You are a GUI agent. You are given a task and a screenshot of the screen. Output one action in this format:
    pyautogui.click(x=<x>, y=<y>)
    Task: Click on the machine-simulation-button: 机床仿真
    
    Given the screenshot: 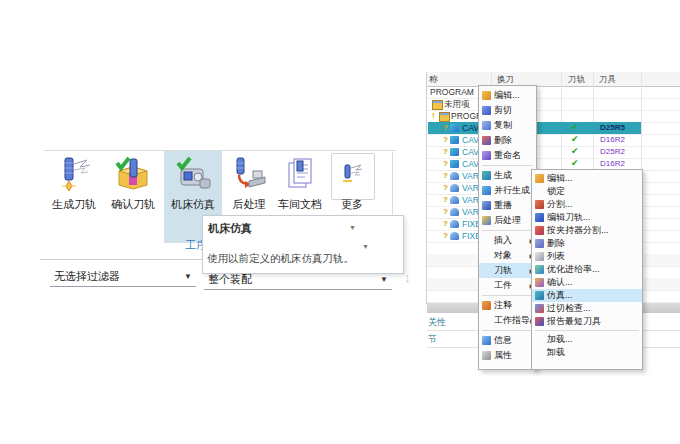 What is the action you would take?
    pyautogui.click(x=193, y=183)
    